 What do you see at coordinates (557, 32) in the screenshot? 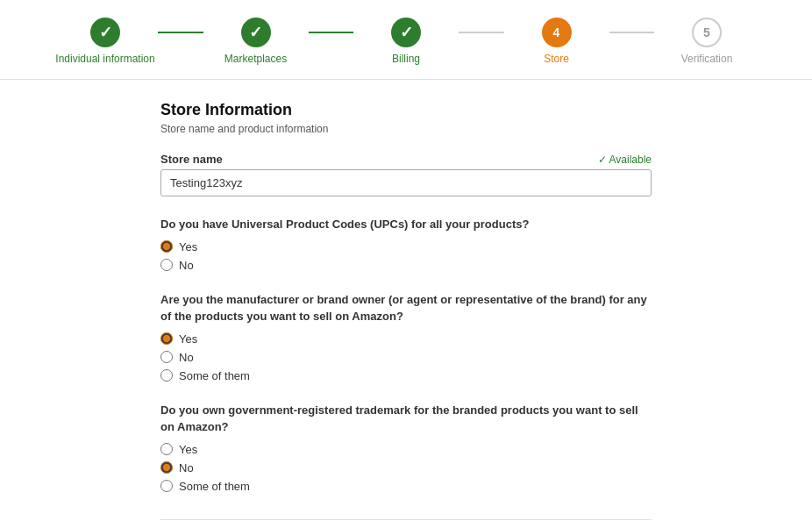
I see `step-number-4: 4` at bounding box center [557, 32].